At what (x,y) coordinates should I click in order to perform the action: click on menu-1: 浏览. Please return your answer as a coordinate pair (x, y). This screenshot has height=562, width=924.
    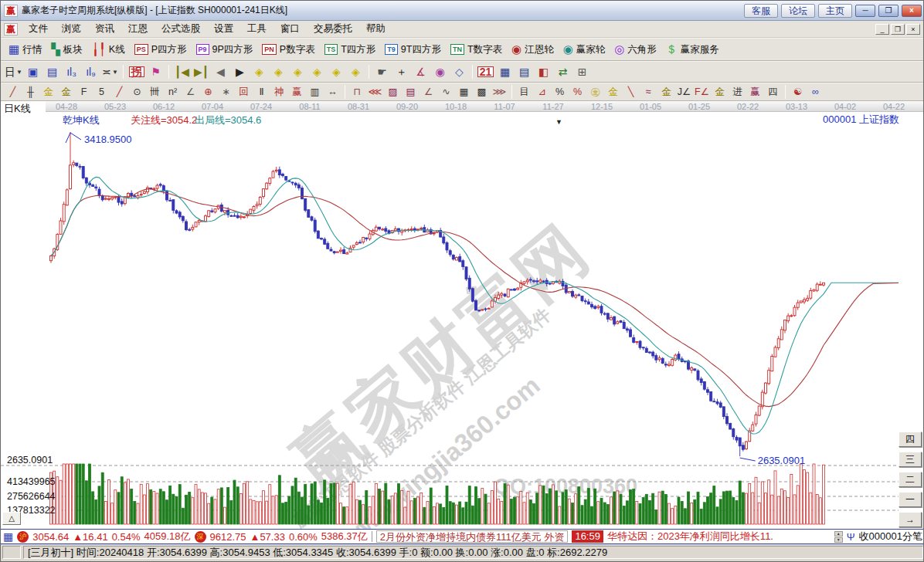
    Looking at the image, I should click on (71, 29).